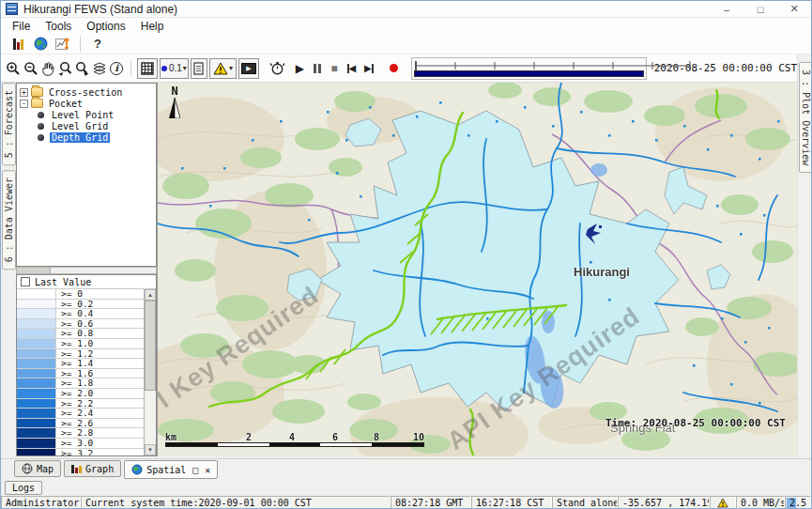 The image size is (812, 509). What do you see at coordinates (83, 69) in the screenshot?
I see `zoom-next-icon` at bounding box center [83, 69].